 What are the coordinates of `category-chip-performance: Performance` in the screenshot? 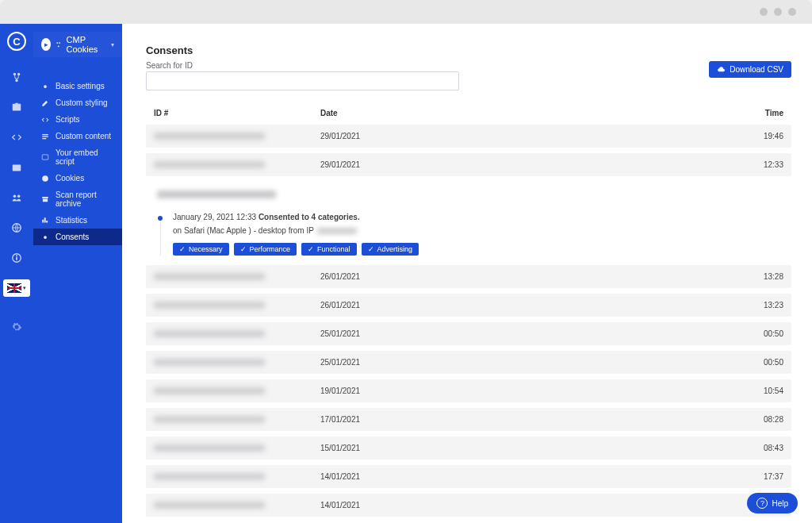 It's located at (266, 249).